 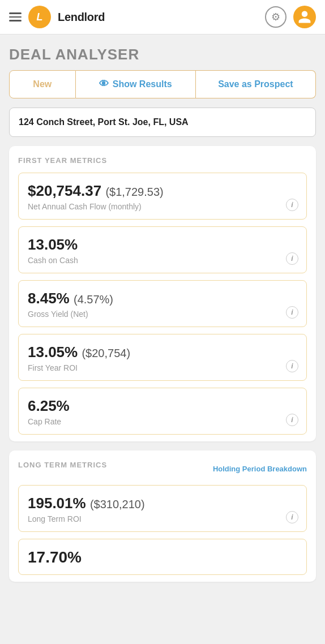 I want to click on new-button: New, so click(x=42, y=84).